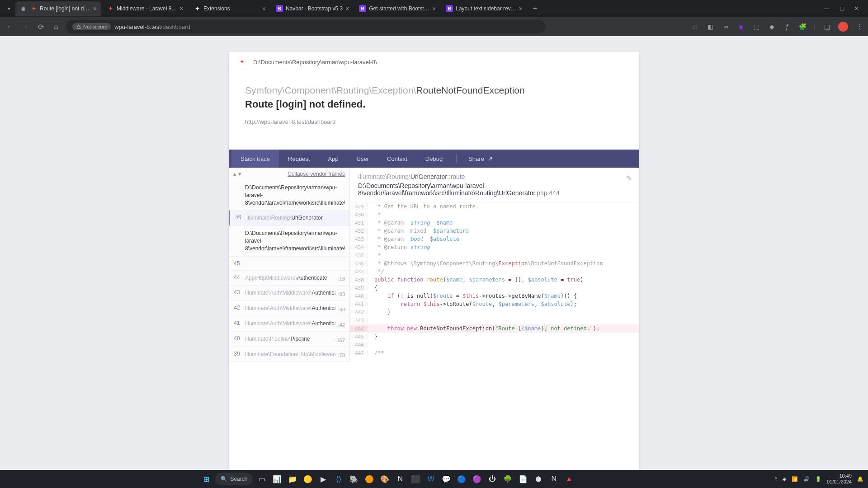  I want to click on extensions-icon: 🧩, so click(802, 27).